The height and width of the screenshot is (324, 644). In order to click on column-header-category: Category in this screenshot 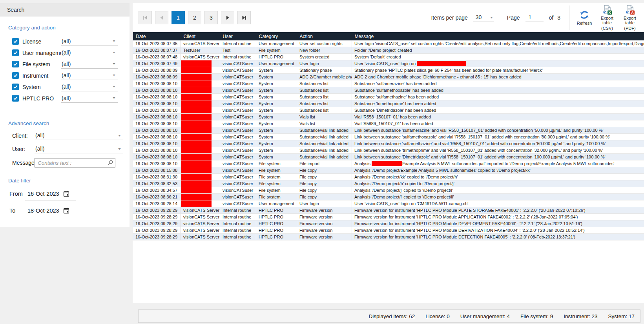, I will do `click(277, 36)`.